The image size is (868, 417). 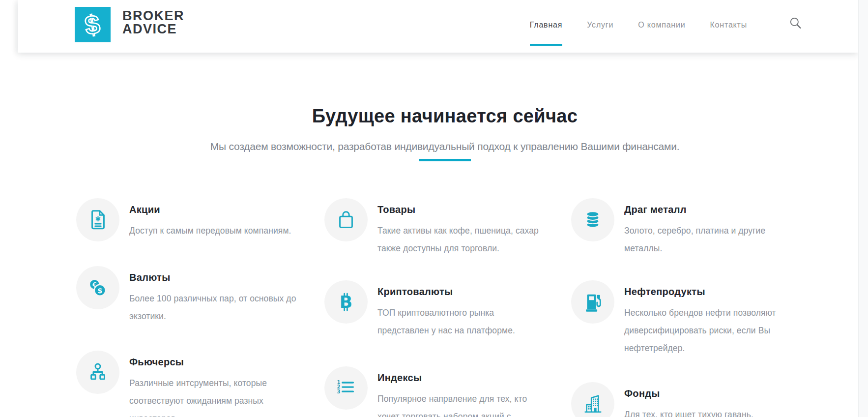 I want to click on feature-desc: Для тех, кто ищет тихую гавань., so click(x=709, y=411).